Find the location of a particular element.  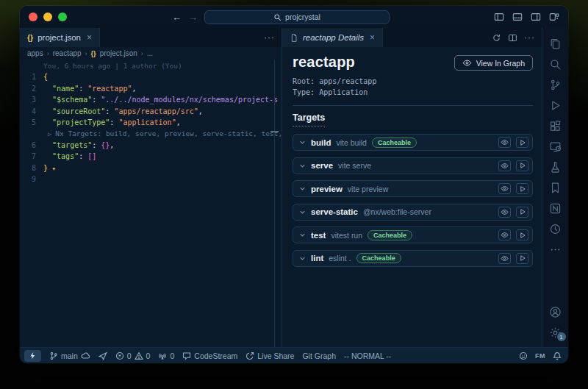

scrollbar-gutter is located at coordinates (275, 203).